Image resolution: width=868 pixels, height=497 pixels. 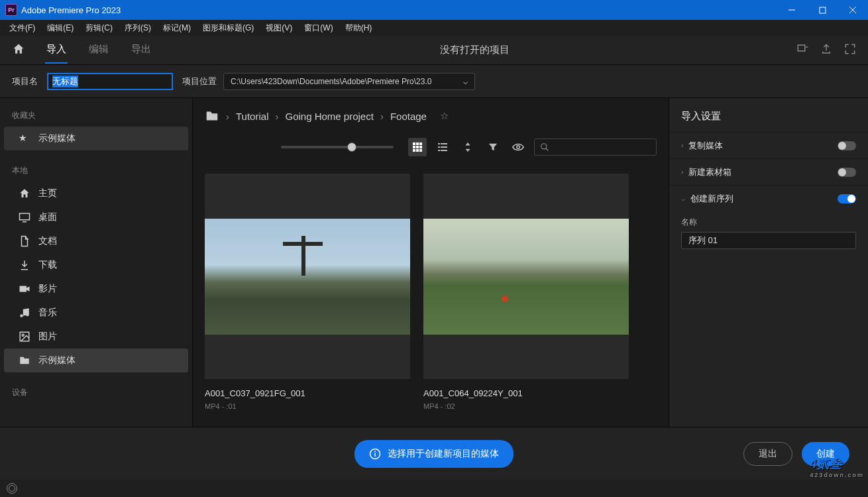 What do you see at coordinates (526, 394) in the screenshot?
I see `clip-name: A001_C064_09224Y_001` at bounding box center [526, 394].